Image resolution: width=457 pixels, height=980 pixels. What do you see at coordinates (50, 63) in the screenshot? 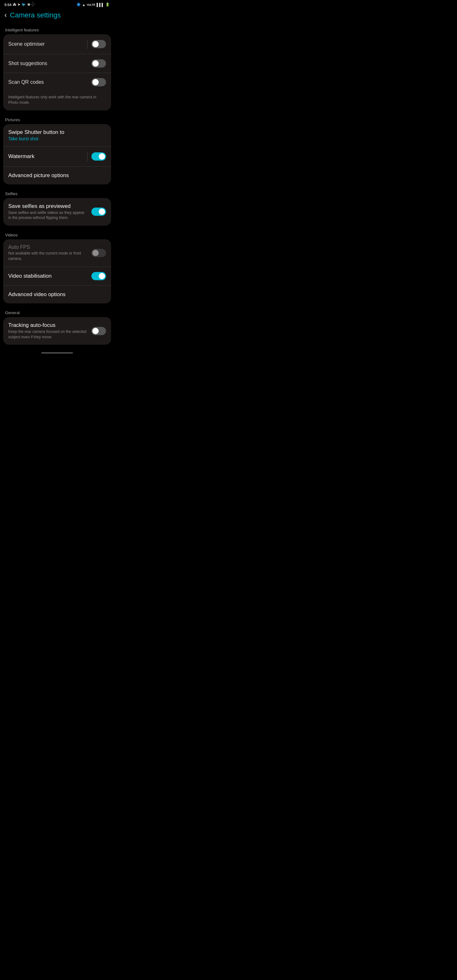
I see `shot-suggestions-title: Shot suggestions` at bounding box center [50, 63].